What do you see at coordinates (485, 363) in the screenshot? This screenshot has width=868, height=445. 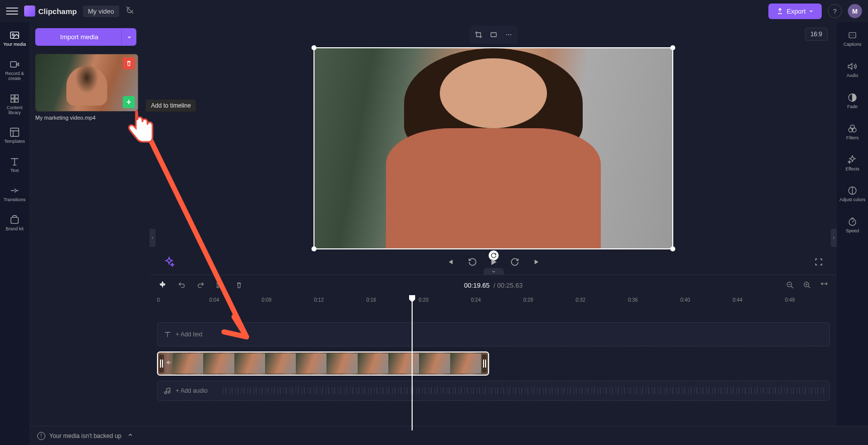 I see `clip-trim-right` at bounding box center [485, 363].